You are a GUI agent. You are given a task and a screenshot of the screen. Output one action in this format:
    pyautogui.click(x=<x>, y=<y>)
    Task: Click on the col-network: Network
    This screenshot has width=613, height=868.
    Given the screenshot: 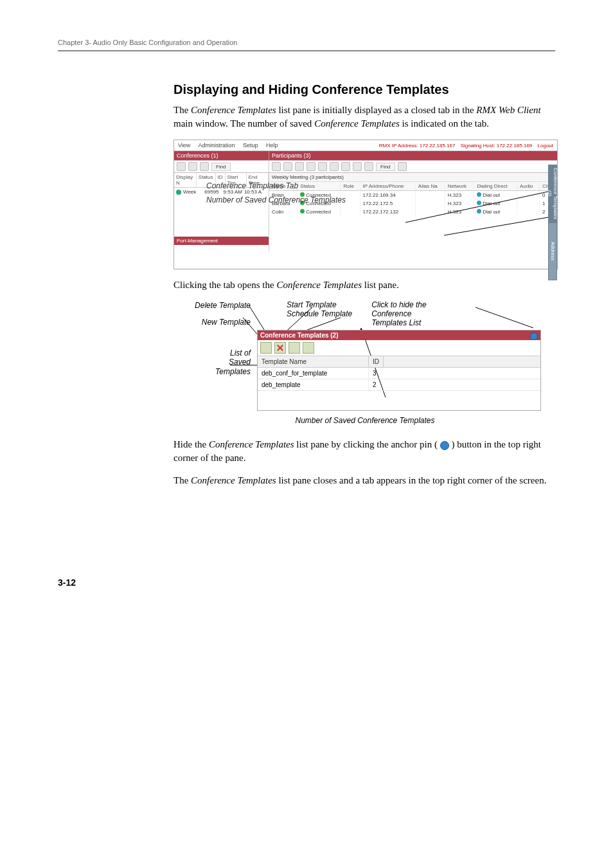 What is the action you would take?
    pyautogui.click(x=459, y=186)
    